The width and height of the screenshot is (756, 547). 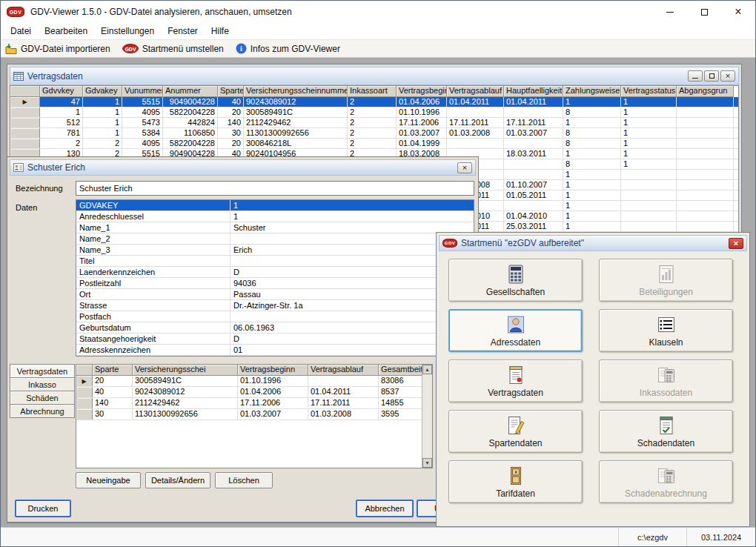 What do you see at coordinates (670, 12) in the screenshot?
I see `minimize-button` at bounding box center [670, 12].